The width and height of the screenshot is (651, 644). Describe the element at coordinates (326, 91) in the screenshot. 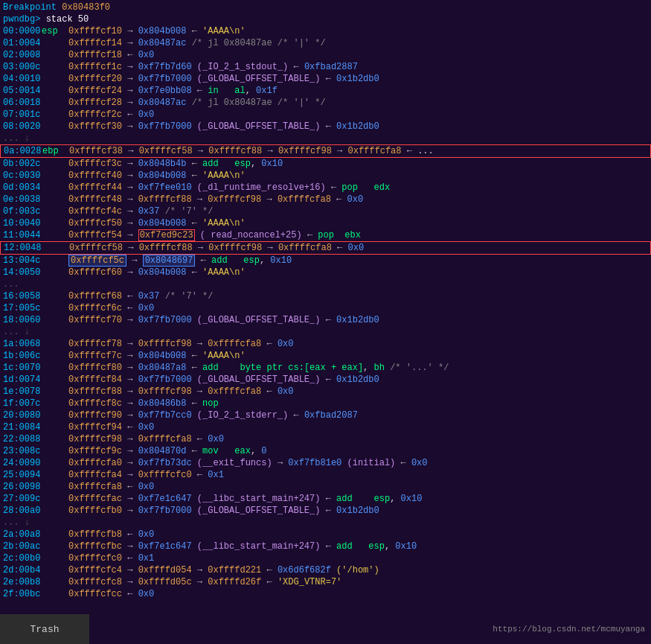

I see `stack-line-05: 05:0014 0xffffcf24 → 0xf7e0bb08 ← in al,…` at that location.